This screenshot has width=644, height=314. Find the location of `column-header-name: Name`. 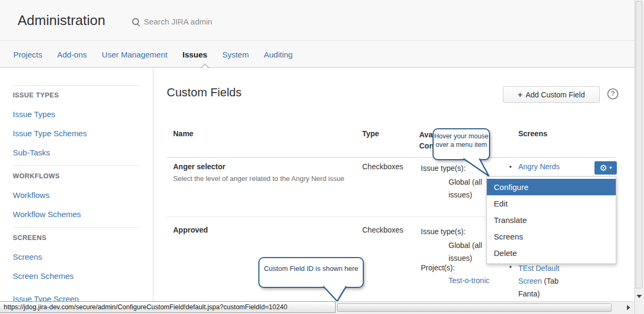

column-header-name: Name is located at coordinates (183, 134).